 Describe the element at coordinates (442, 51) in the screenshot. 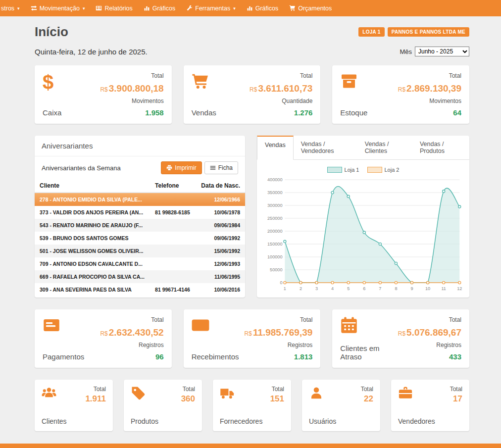

I see `month-select: Junho - 2025` at that location.